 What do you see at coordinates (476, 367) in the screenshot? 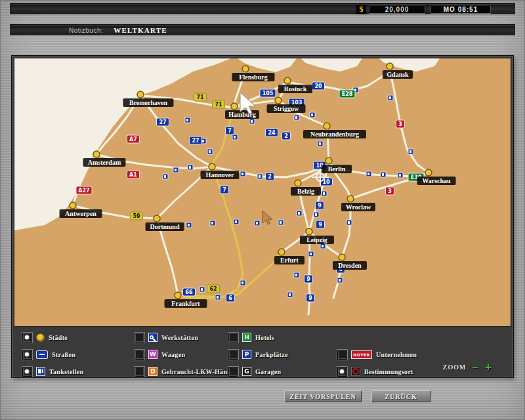
I see `zoom-out-button: −` at bounding box center [476, 367].